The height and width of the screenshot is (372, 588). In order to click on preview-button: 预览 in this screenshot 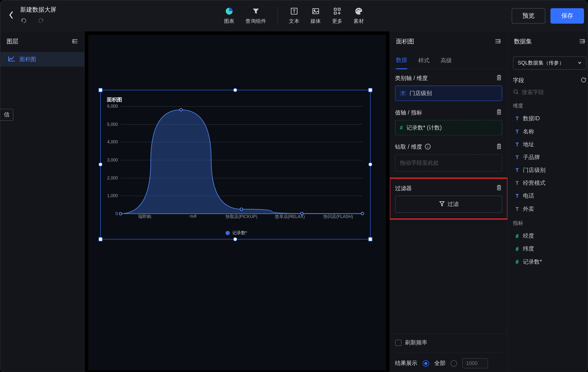, I will do `click(528, 16)`.